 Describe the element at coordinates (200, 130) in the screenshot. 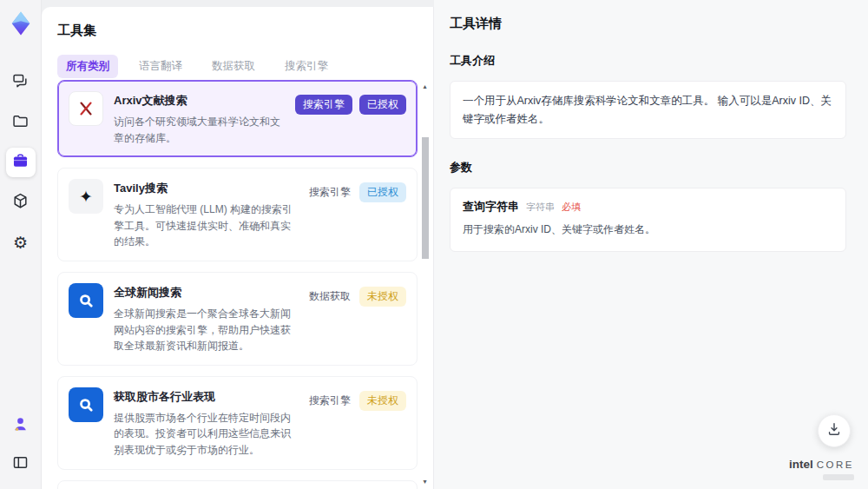

I see `tool-description: 访问各个研究领域大量科学论文和文章的存储库。` at that location.